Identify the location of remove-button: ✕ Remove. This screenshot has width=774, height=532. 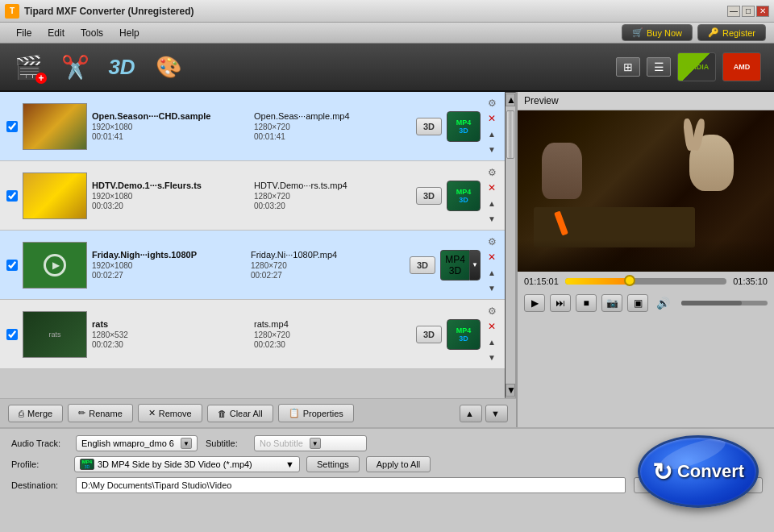
(170, 413).